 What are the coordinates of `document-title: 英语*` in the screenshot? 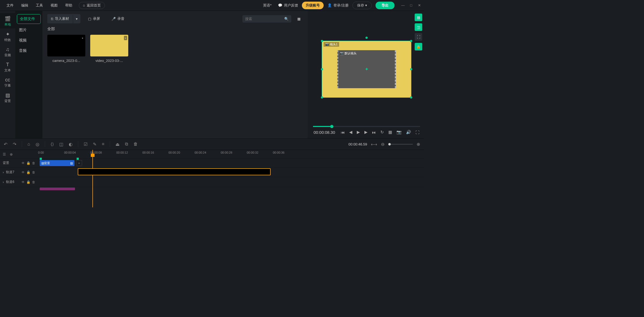 It's located at (267, 5).